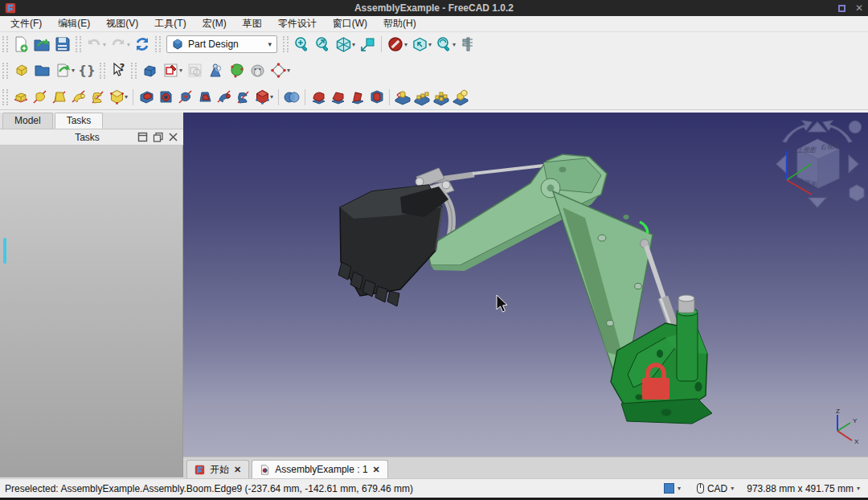 The width and height of the screenshot is (868, 500). I want to click on navigation-cube: 上视图 前视图 右视图, so click(817, 164).